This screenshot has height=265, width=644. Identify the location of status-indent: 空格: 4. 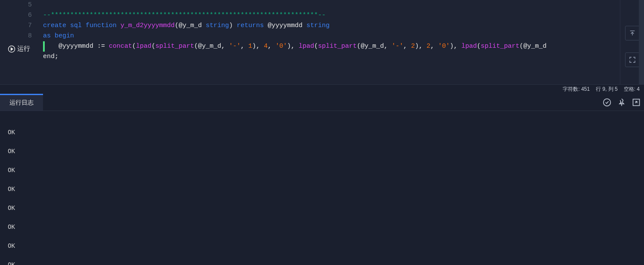
(632, 89).